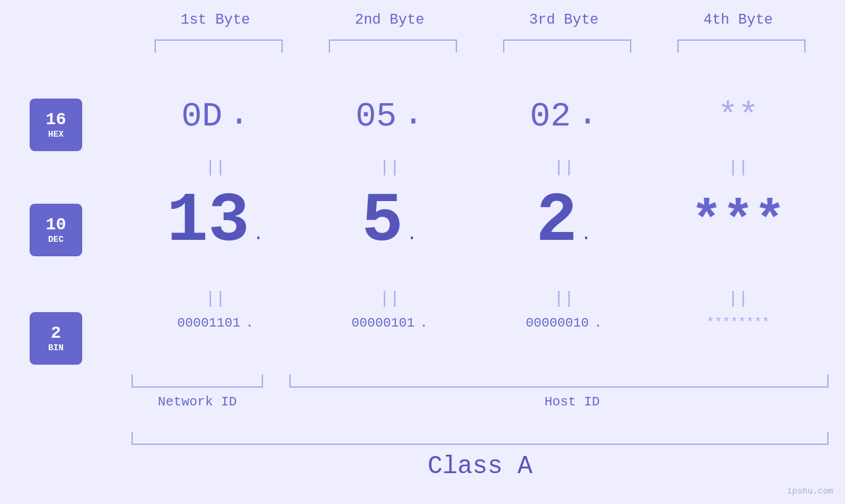 The image size is (845, 504). What do you see at coordinates (55, 120) in the screenshot?
I see `badge-hex-num: 16` at bounding box center [55, 120].